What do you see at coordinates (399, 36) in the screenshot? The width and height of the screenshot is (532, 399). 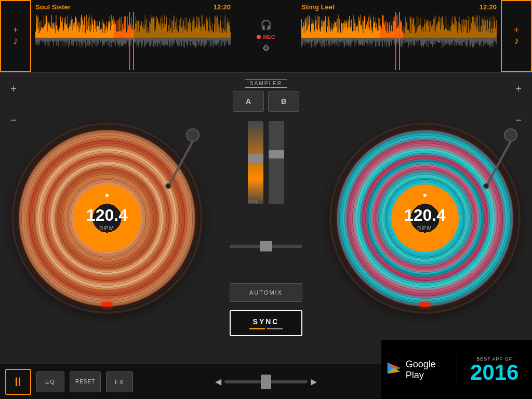 I see `track-right: Strng Leef 12:20` at bounding box center [399, 36].